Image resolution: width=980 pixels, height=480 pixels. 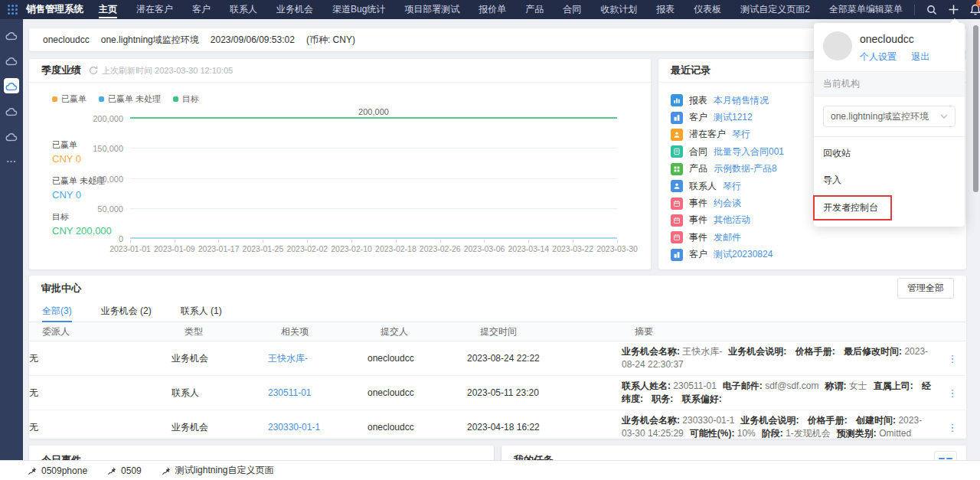 I want to click on record-name-link: 批量导入合同001, so click(x=749, y=152).